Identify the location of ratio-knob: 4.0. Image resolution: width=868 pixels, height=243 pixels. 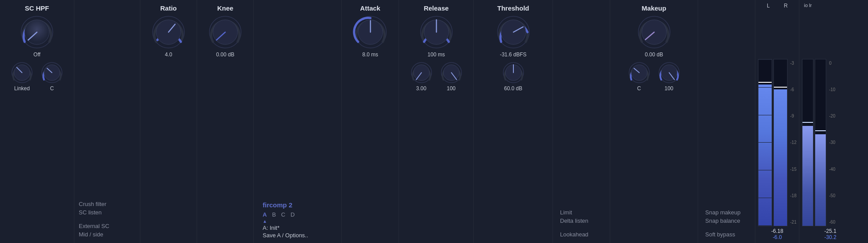
(168, 36).